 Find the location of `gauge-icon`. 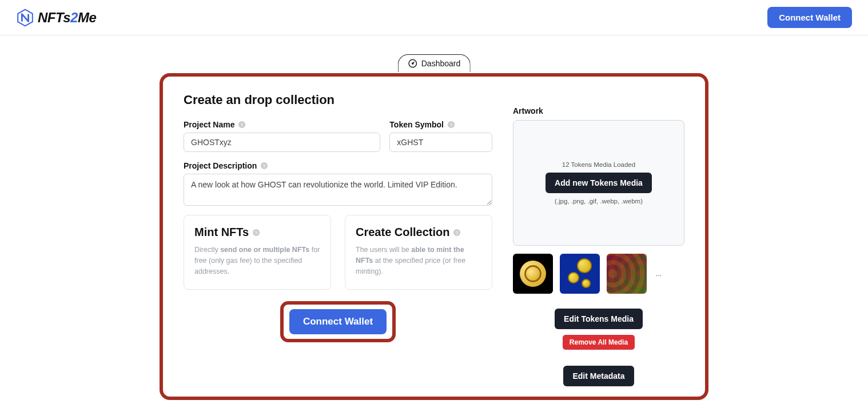

gauge-icon is located at coordinates (413, 63).